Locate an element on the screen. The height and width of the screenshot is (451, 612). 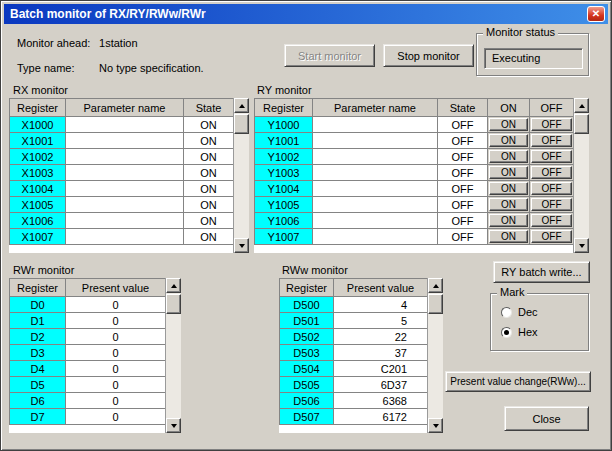
ry-column-header: Parameter name is located at coordinates (376, 108).